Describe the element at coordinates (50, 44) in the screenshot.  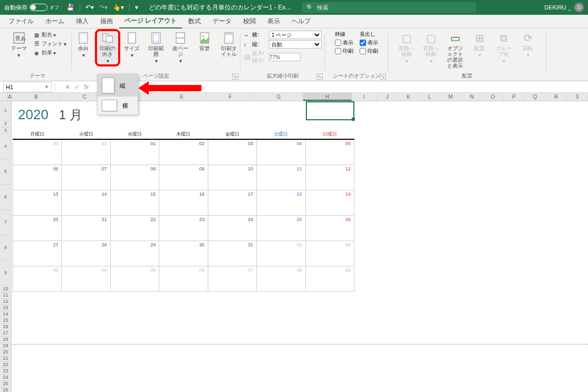
I see `fonts-button: 亜フォント▾` at that location.